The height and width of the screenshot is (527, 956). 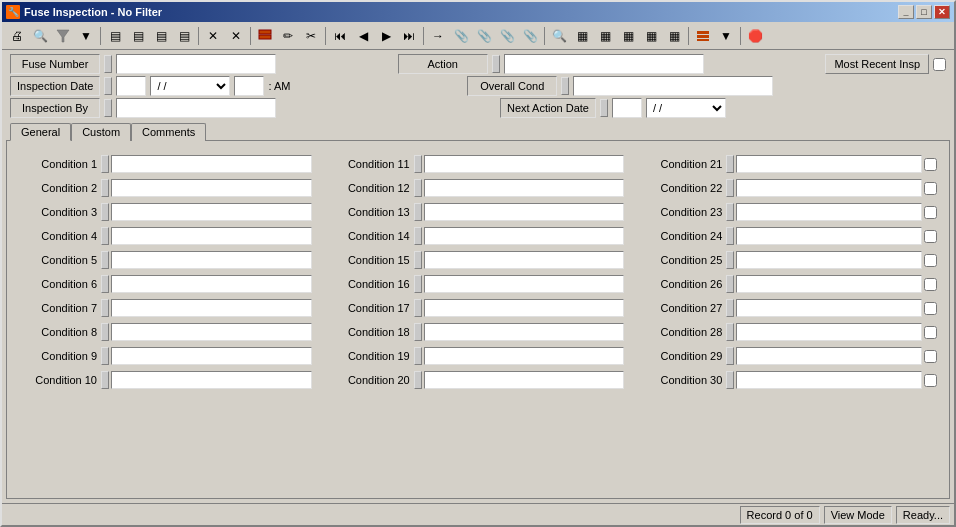 I want to click on inspection-time-input, so click(x=249, y=86).